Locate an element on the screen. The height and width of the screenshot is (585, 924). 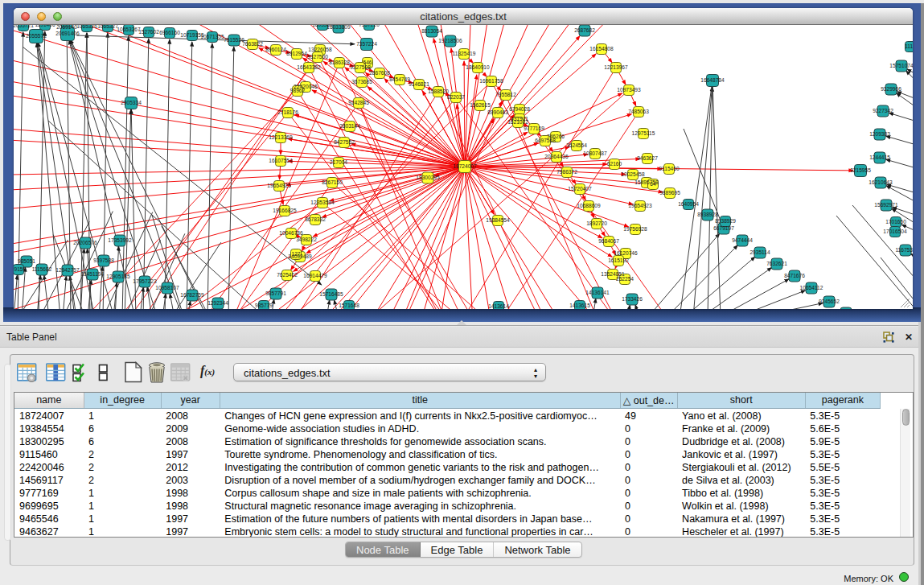
svg-text: 1167533 is located at coordinates (904, 249).